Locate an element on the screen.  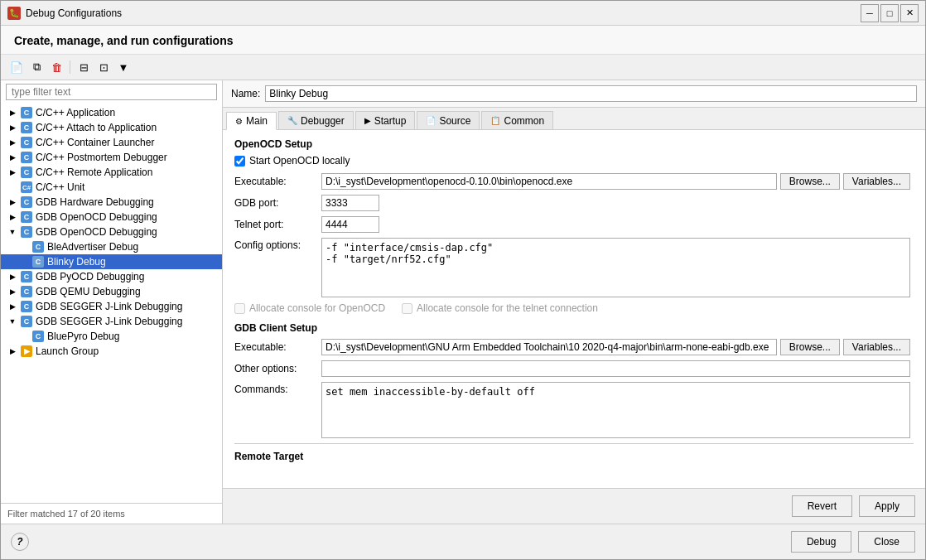
browse-button-ocd: Browse... is located at coordinates (810, 181).